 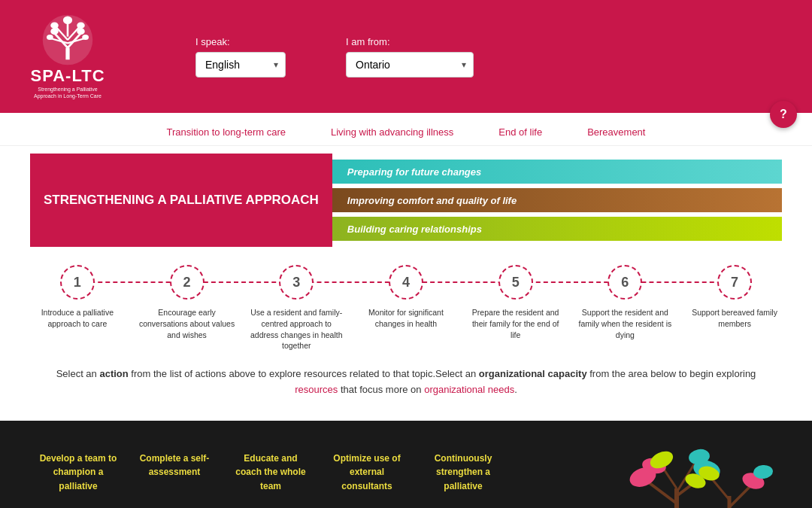 I want to click on info-resources-link: resources, so click(x=316, y=390).